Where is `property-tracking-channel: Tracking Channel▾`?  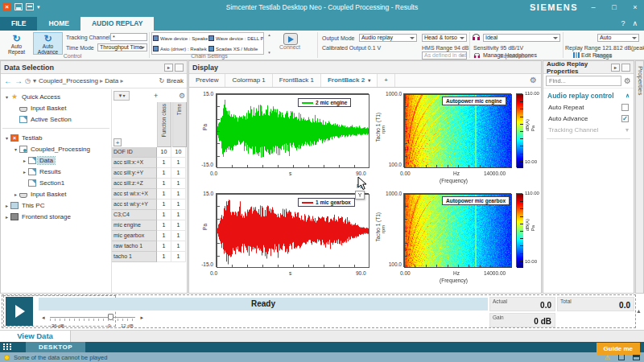
property-tracking-channel: Tracking Channel▾ is located at coordinates (588, 130).